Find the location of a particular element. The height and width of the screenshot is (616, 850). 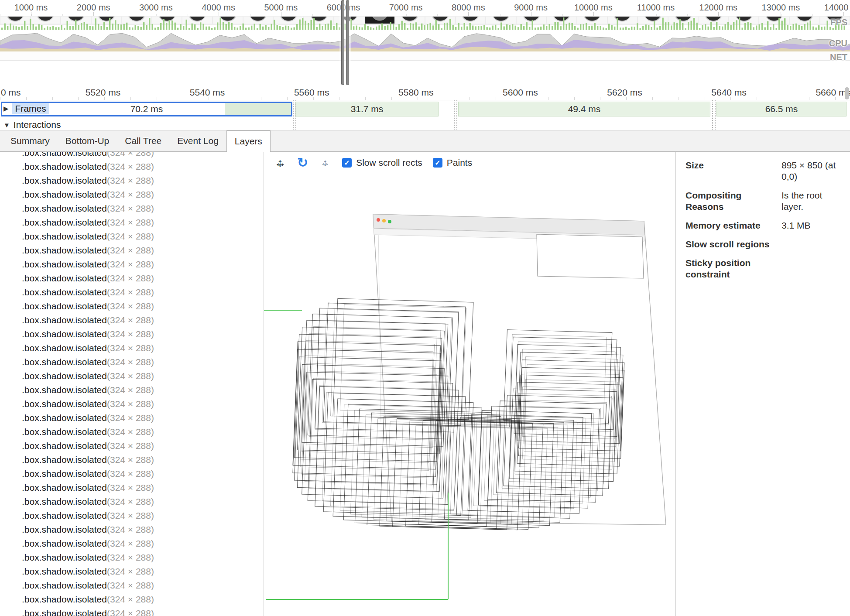

reset-view-icon: ↔ ↕ is located at coordinates (325, 163).